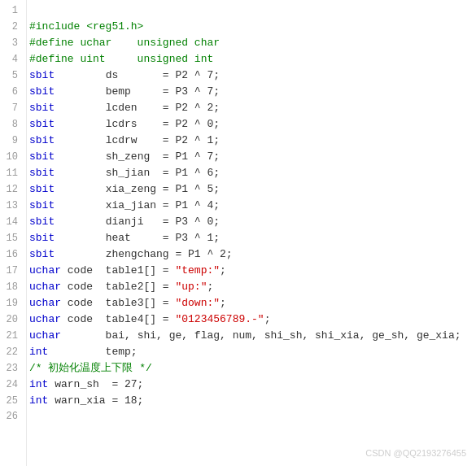 This screenshot has width=476, height=466. What do you see at coordinates (13, 174) in the screenshot?
I see `line-number: 11` at bounding box center [13, 174].